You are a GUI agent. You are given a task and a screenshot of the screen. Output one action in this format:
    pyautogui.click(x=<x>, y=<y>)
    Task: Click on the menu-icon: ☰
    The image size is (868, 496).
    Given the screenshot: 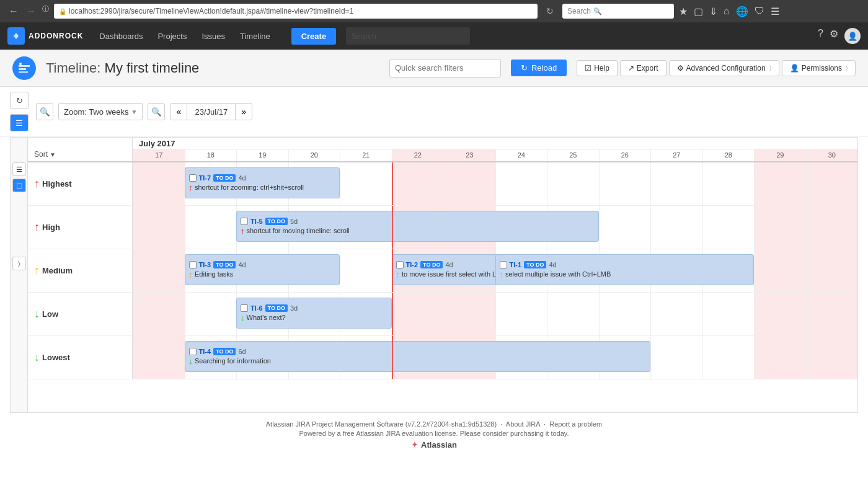 What is the action you would take?
    pyautogui.click(x=775, y=11)
    